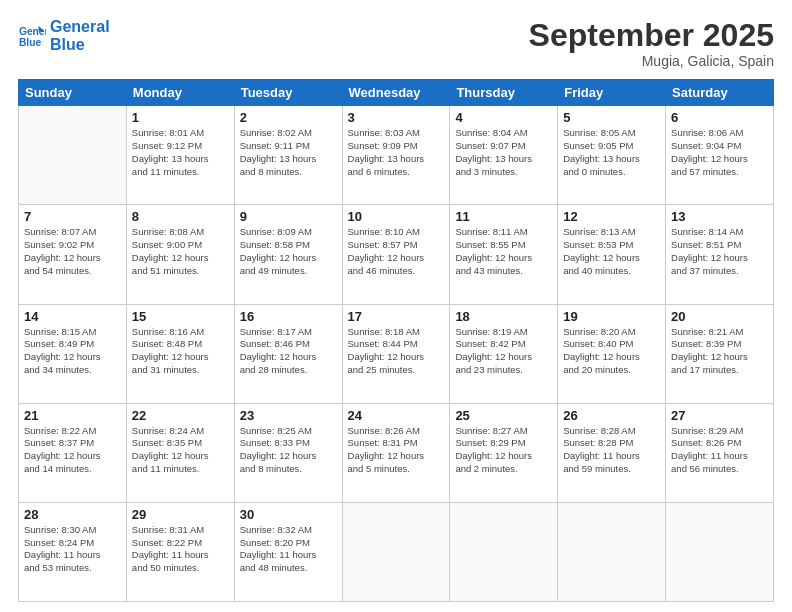 The height and width of the screenshot is (612, 792). Describe the element at coordinates (612, 452) in the screenshot. I see `table-row: 26Sunrise: 8:28 AMSunset: 8:28 PMDayligh…` at that location.